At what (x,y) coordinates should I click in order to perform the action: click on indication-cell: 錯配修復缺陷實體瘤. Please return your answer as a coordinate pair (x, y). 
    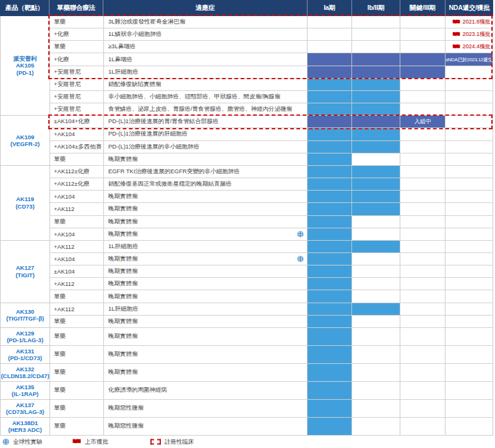
    Looking at the image, I should click on (206, 84).